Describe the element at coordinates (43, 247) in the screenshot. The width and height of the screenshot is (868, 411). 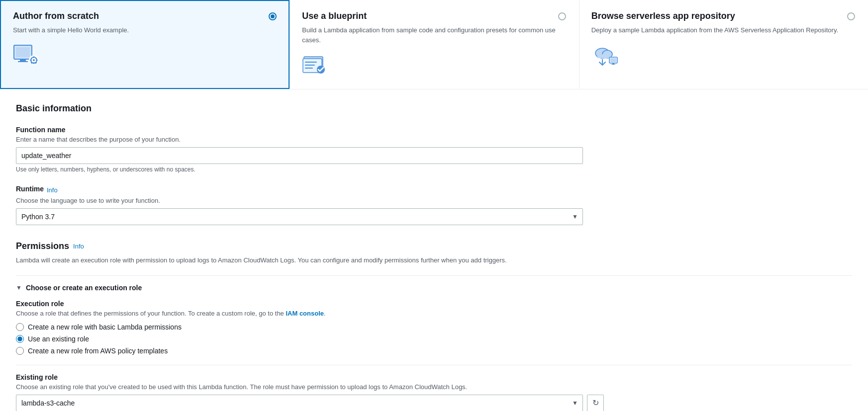
I see `permissions-title: Permissions` at that location.